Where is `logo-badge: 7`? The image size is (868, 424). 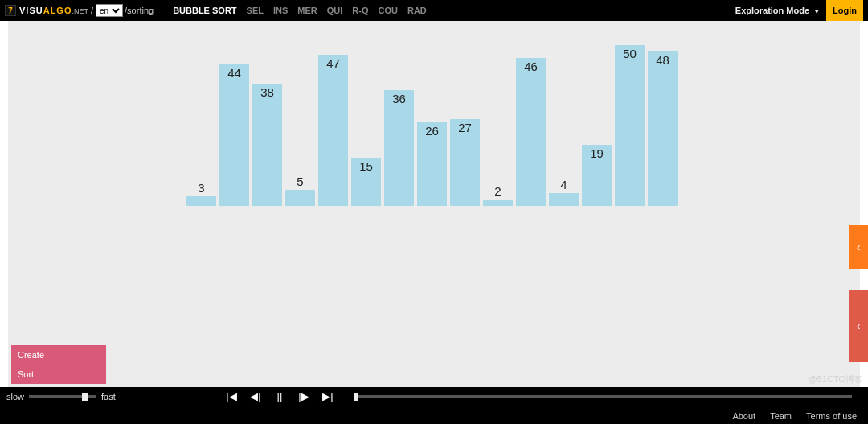
logo-badge: 7 is located at coordinates (10, 10).